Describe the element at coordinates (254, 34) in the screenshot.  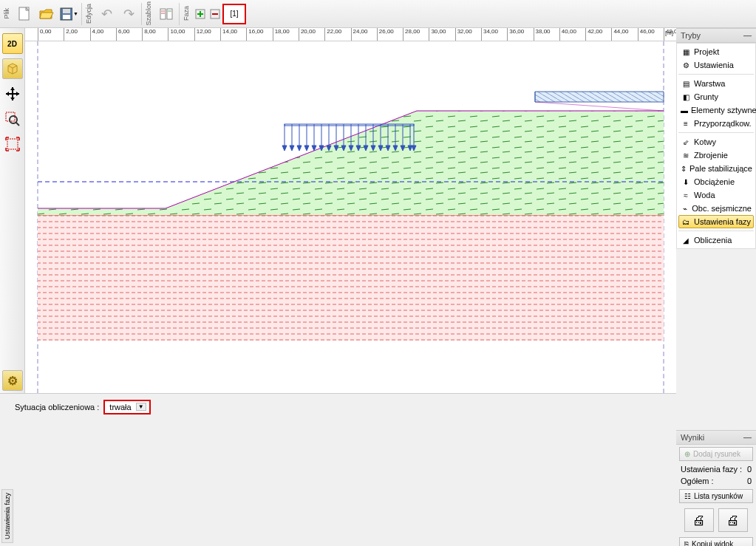
I see `ruler-tick: 16,00` at that location.